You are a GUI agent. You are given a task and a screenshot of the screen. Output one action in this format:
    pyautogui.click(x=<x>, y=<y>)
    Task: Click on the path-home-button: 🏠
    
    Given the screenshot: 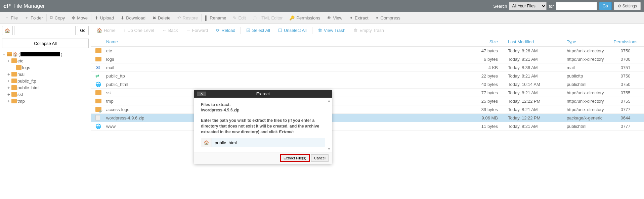 What is the action you would take?
    pyautogui.click(x=206, y=143)
    